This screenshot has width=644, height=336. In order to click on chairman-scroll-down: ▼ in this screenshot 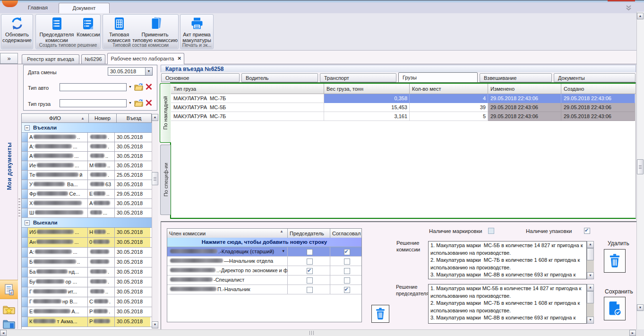, I will do `click(591, 320)`.